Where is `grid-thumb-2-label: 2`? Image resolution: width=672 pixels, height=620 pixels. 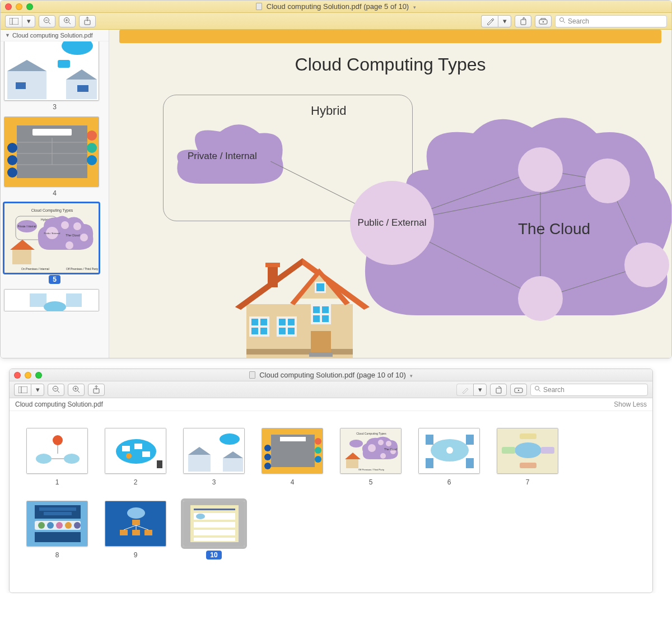
grid-thumb-2-label: 2 is located at coordinates (136, 482).